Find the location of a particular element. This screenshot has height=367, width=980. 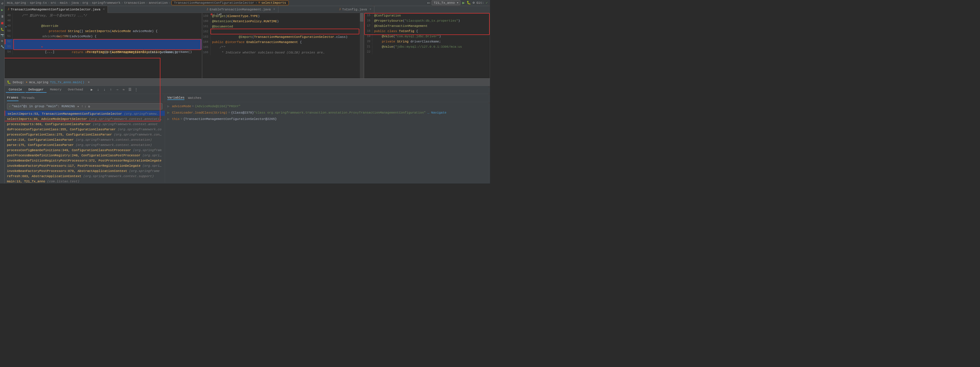

stack-frame-5: parse:216, ConfigurationClassParser (org… is located at coordinates (84, 139).